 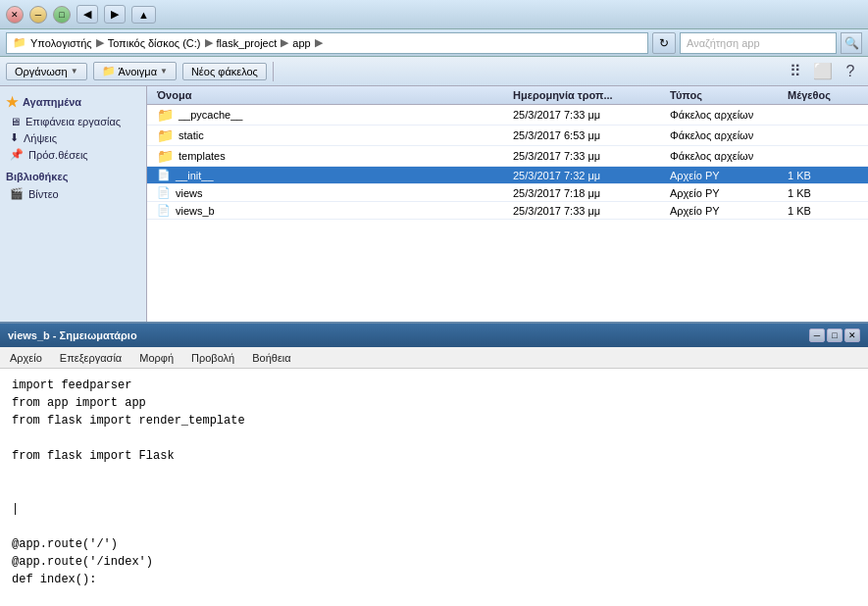 I want to click on file-name: templates, so click(x=202, y=156).